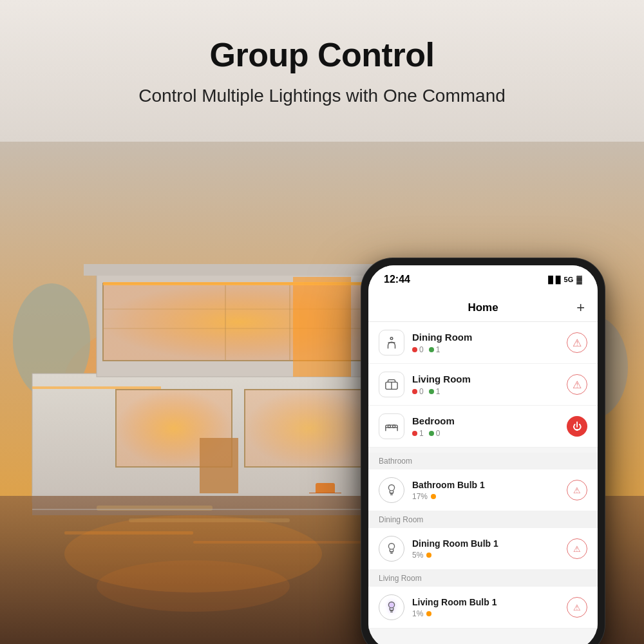  I want to click on status-time: 12:44, so click(397, 279).